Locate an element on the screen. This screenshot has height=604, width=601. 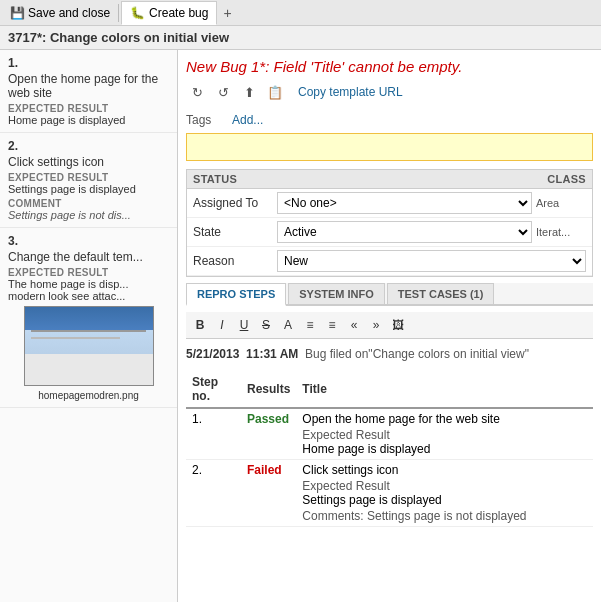
step-3: 3. Change the default tem... EXPECTED RE… is located at coordinates (88, 318).